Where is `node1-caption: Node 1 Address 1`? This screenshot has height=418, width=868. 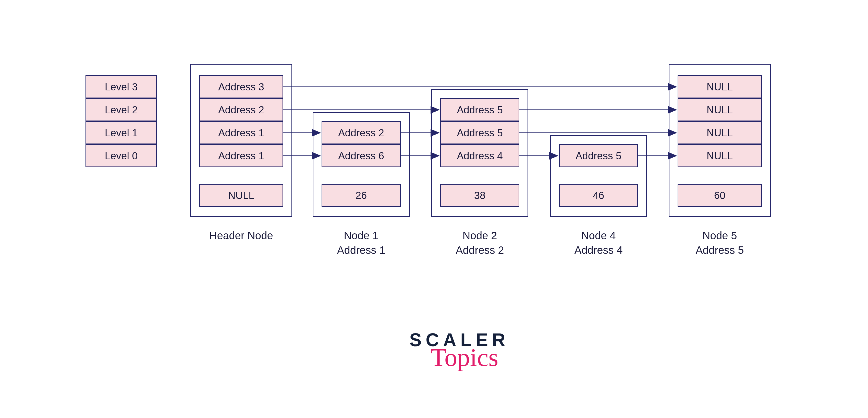 node1-caption: Node 1 Address 1 is located at coordinates (361, 243).